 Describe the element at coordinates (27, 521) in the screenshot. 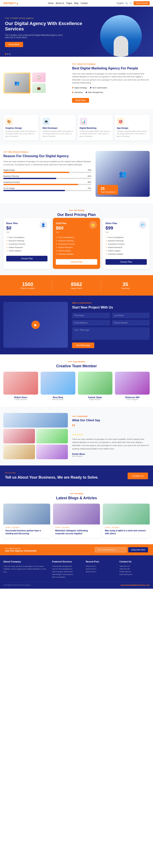

I see `blog-post-0: 26 Dec | By Editor Successful business p…` at that location.